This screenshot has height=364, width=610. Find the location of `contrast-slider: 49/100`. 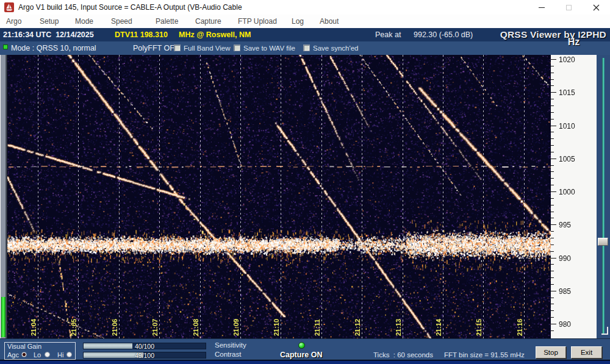

contrast-slider: 49/100 is located at coordinates (145, 355).